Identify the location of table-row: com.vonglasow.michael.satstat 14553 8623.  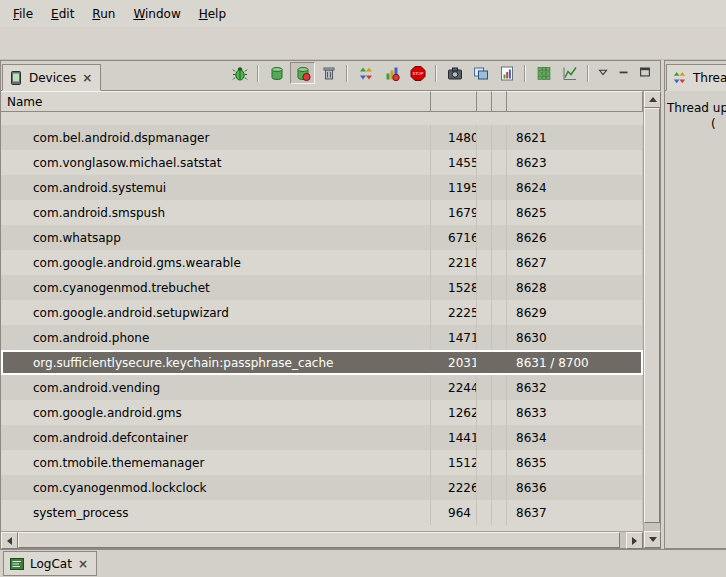
(322, 162).